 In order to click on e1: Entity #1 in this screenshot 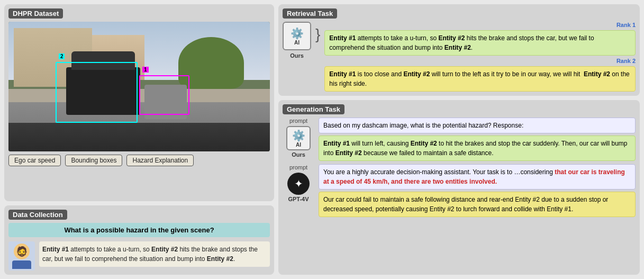, I will do `click(342, 38)`.